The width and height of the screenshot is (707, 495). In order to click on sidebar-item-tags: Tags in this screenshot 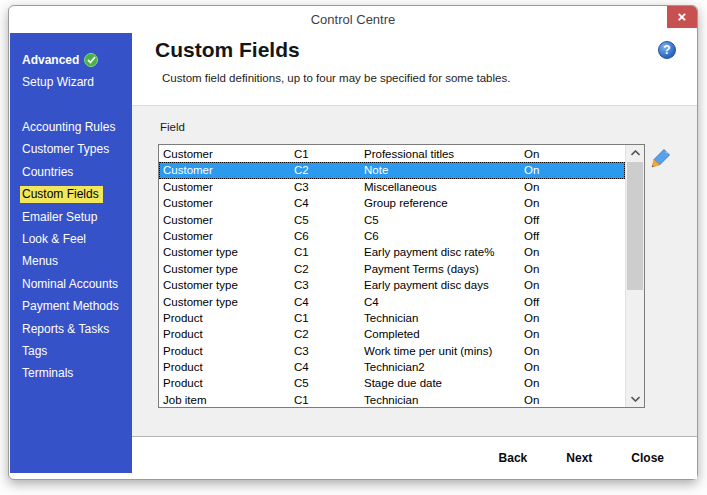, I will do `click(77, 351)`.